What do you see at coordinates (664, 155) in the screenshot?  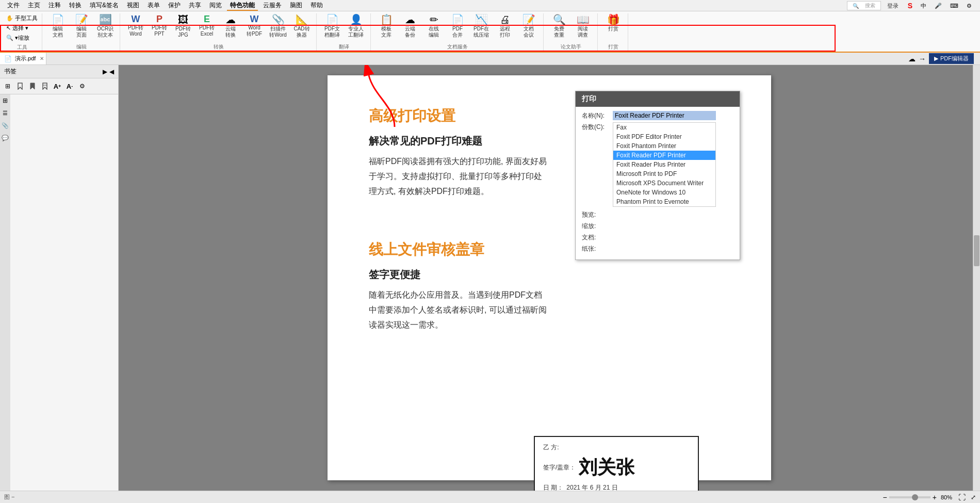 I see `printer-foxit-reader: Foxit Reader PDF Printer` at bounding box center [664, 155].